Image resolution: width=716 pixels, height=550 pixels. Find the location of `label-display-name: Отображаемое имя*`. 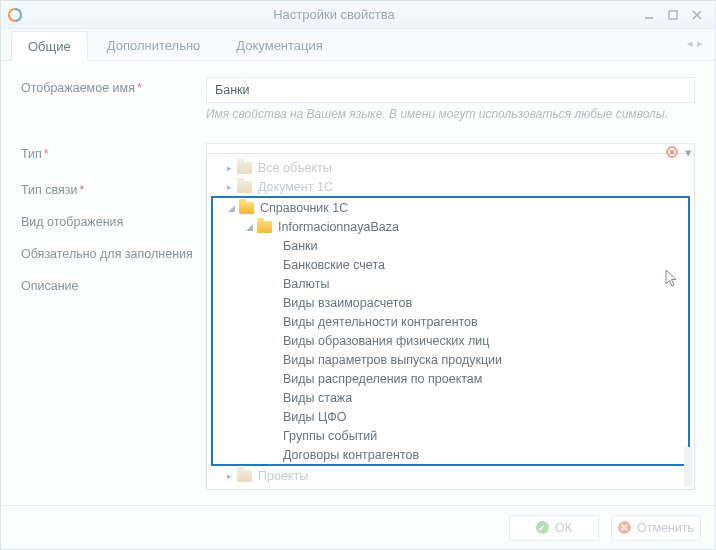

label-display-name: Отображаемое имя* is located at coordinates (114, 86).